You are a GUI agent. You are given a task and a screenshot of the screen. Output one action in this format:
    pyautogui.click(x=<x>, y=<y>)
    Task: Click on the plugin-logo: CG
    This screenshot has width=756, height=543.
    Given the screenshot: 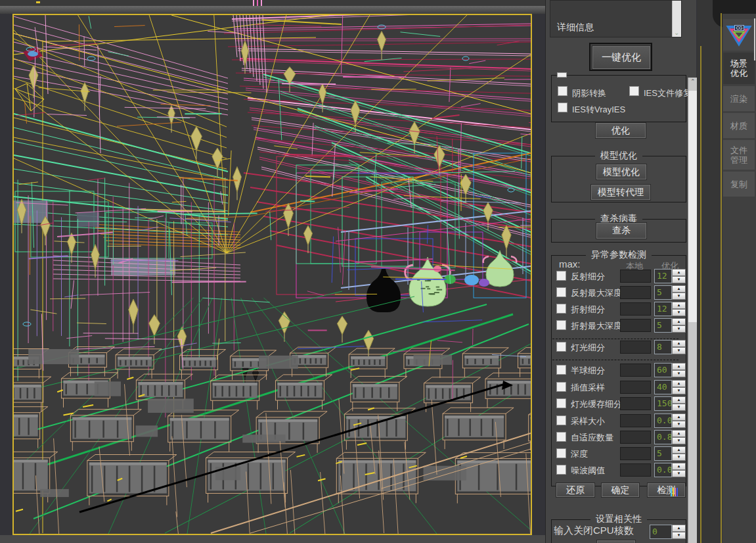 What is the action you would take?
    pyautogui.click(x=739, y=35)
    